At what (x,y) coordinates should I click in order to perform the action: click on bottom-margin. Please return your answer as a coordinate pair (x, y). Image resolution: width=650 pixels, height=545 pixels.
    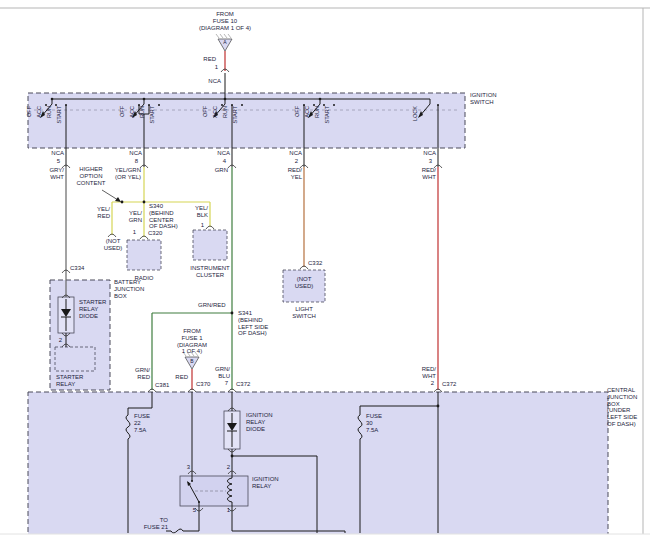
    Looking at the image, I should click on (325, 540).